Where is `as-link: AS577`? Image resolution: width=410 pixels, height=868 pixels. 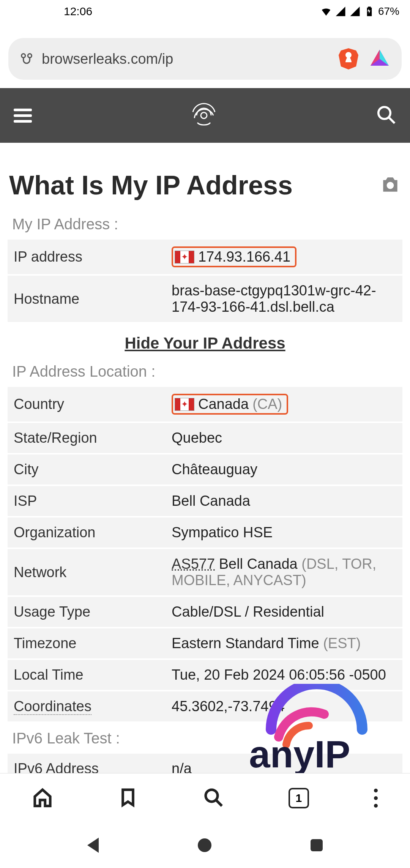 as-link: AS577 is located at coordinates (193, 564).